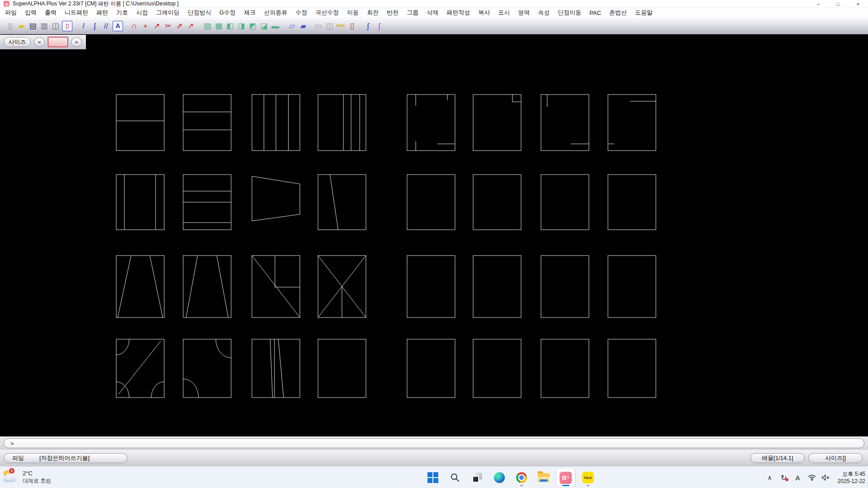 Image resolution: width=868 pixels, height=488 pixels. I want to click on sync-icon: ↻, so click(784, 478).